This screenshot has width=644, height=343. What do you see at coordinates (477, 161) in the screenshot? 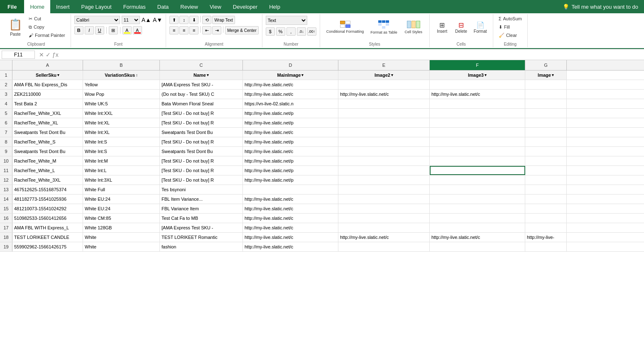
I see `cell-10-F` at bounding box center [477, 161].